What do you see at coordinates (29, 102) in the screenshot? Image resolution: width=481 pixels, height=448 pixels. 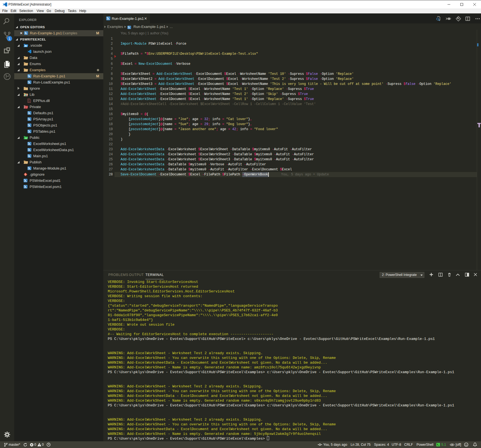 I see `svg-text: 10` at bounding box center [29, 102].